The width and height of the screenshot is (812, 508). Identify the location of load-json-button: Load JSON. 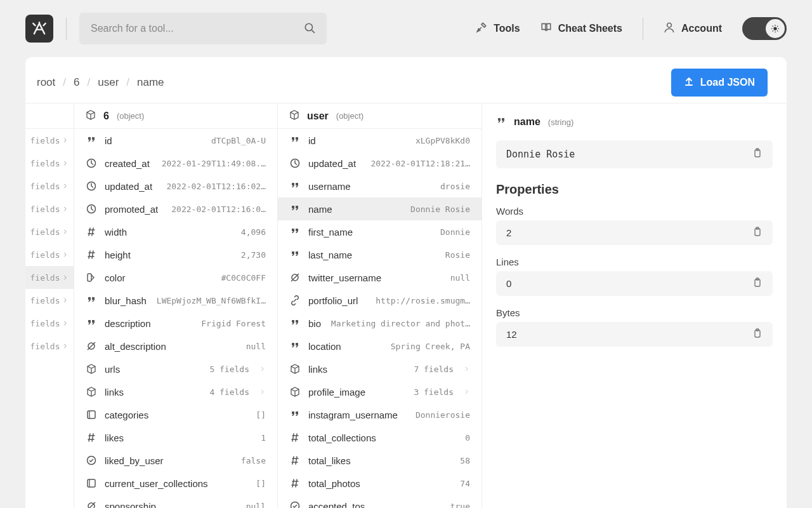
(719, 83).